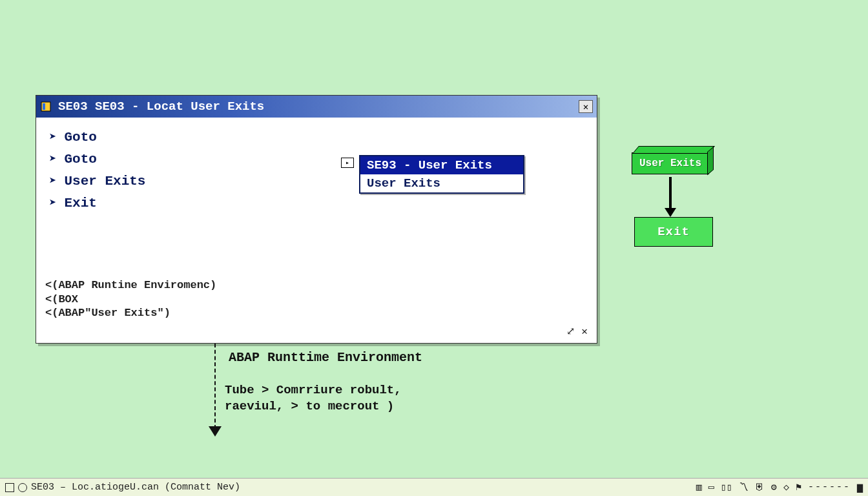  Describe the element at coordinates (586, 107) in the screenshot. I see `close-button: ✕` at that location.